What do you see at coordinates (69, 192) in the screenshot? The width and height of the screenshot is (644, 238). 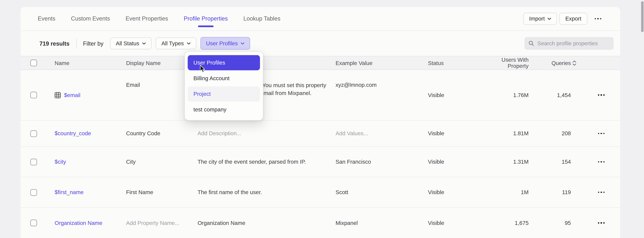 I see `property-name-link: $first_name` at bounding box center [69, 192].